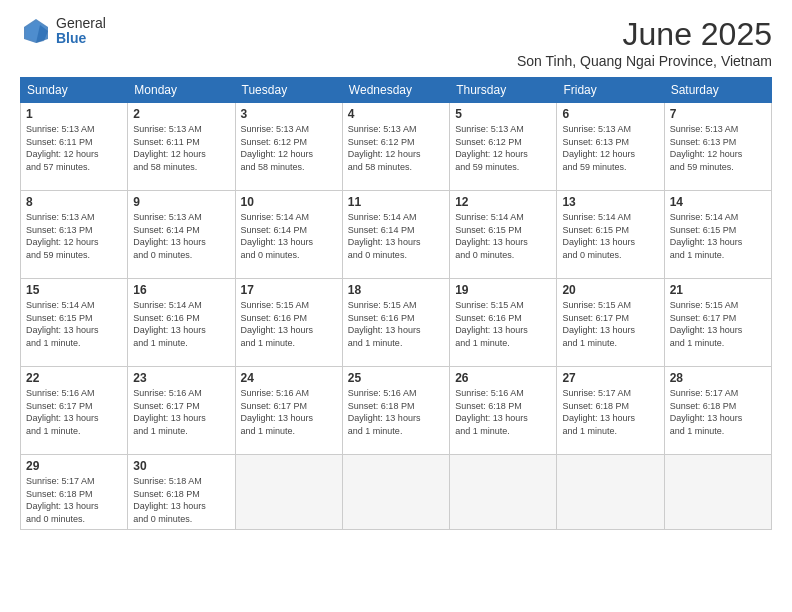  What do you see at coordinates (396, 411) in the screenshot?
I see `table-row: 25Sunrise: 5:16 AM Sunset: 6:18 PM Dayli…` at bounding box center [396, 411].